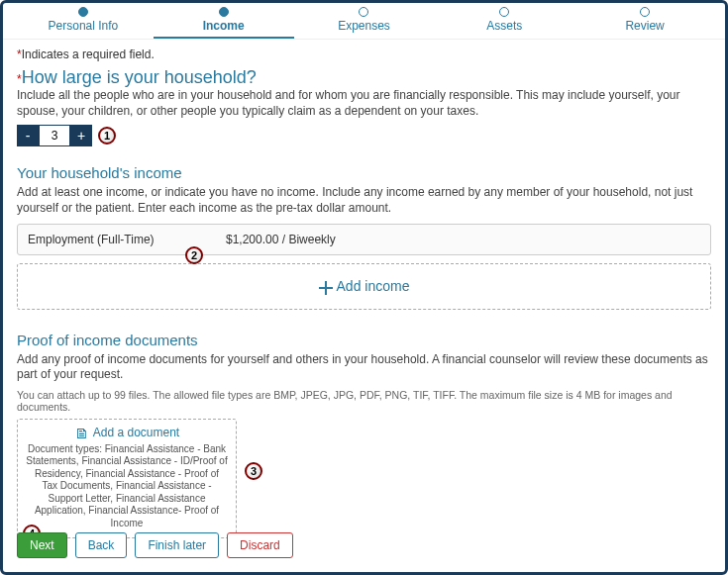  Describe the element at coordinates (364, 103) in the screenshot. I see `household-size-helper: Include all the people who are in your h…` at that location.